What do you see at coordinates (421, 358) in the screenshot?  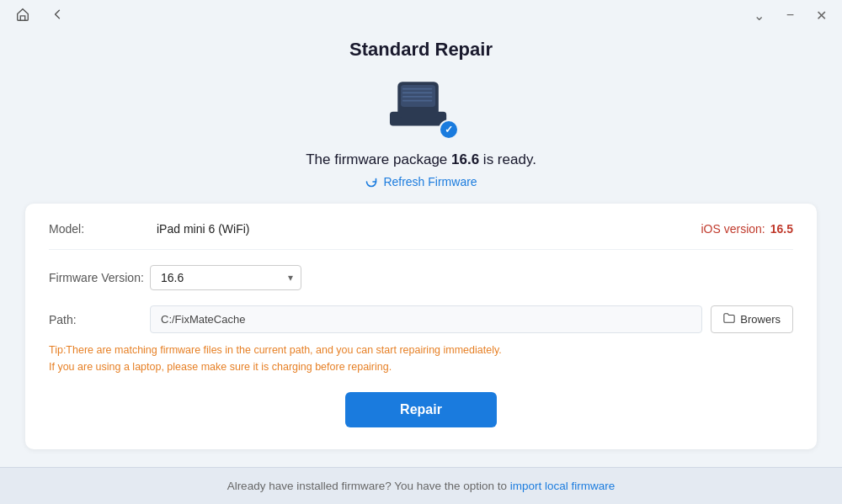 I see `tip-text: Tip:There are matching firmware files in…` at bounding box center [421, 358].